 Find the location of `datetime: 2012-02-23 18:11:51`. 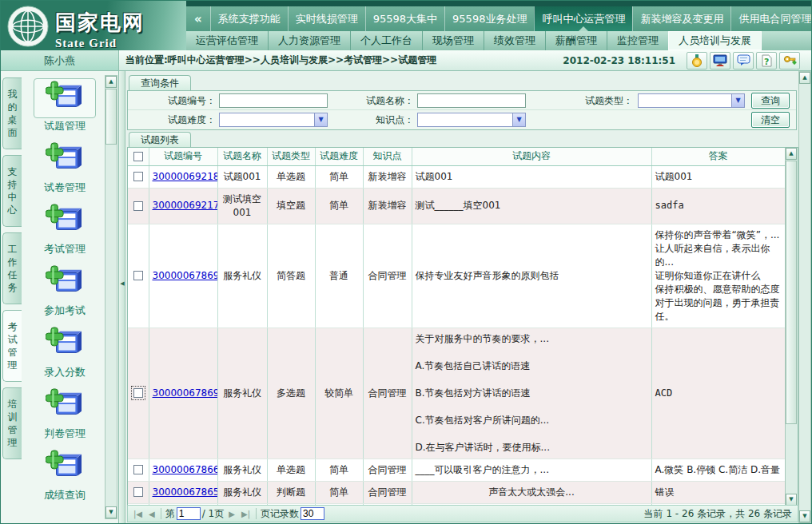

datetime: 2012-02-23 18:11:51 is located at coordinates (625, 61).